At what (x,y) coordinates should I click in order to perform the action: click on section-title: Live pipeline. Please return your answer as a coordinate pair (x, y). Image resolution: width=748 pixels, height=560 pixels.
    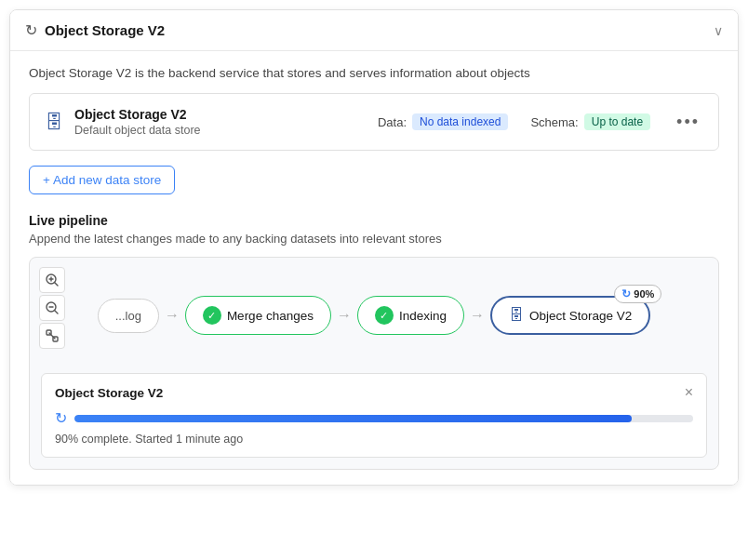
    Looking at the image, I should click on (374, 220).